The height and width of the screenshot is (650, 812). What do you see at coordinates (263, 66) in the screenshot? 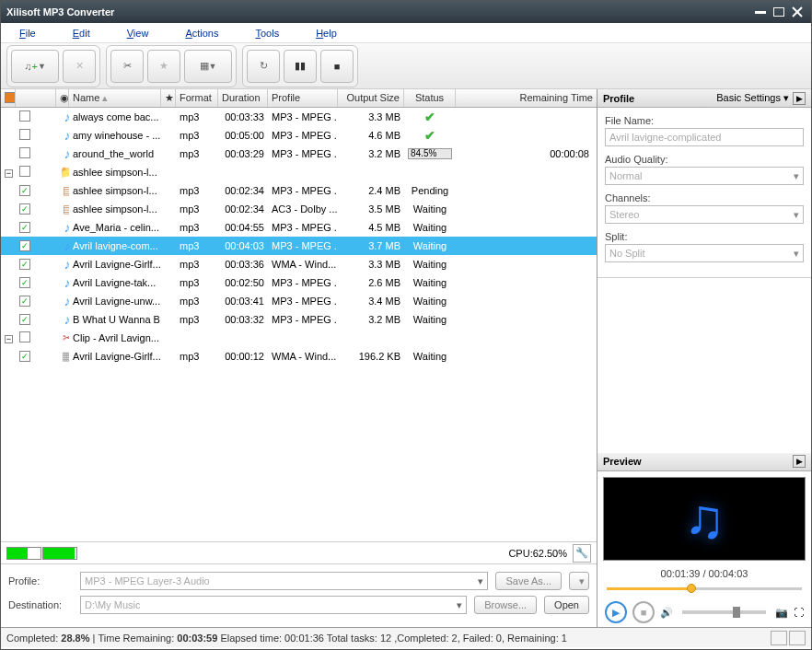
I see `convert-button: ↻` at bounding box center [263, 66].